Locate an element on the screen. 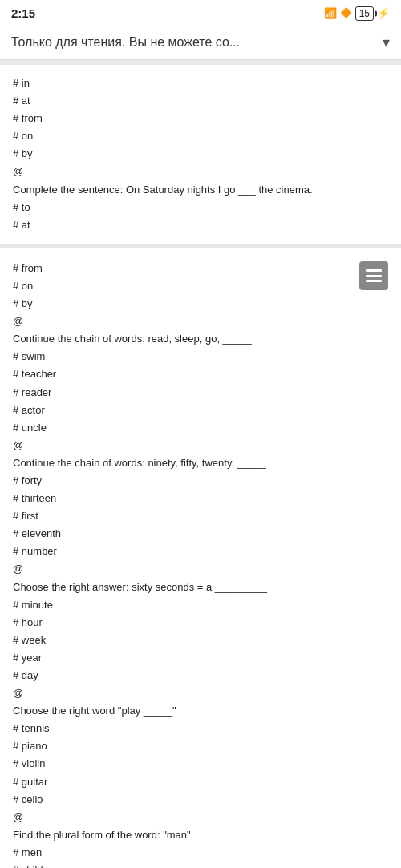  signal-icon-2: 🔶 is located at coordinates (346, 13).